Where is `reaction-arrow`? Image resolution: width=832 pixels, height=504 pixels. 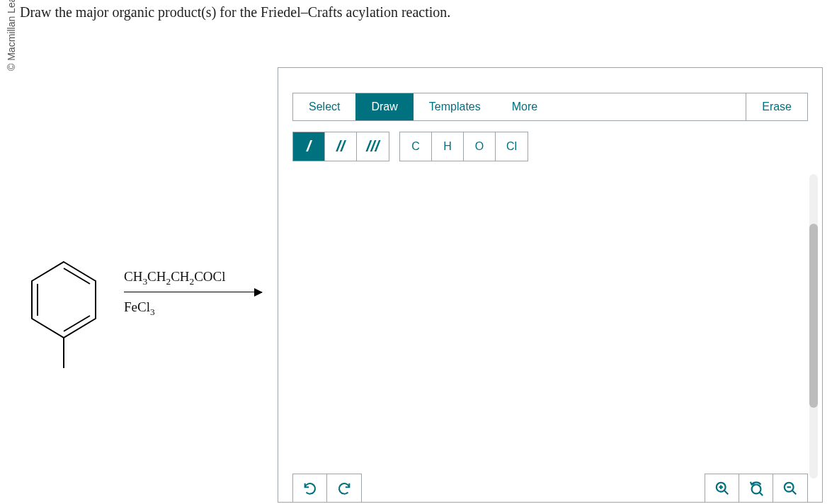
reaction-arrow is located at coordinates (193, 292).